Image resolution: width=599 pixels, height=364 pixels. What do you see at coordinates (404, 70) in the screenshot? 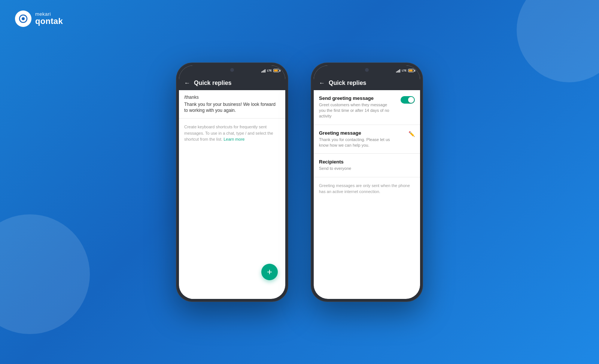
I see `lte-label-2: LTE` at bounding box center [404, 70].